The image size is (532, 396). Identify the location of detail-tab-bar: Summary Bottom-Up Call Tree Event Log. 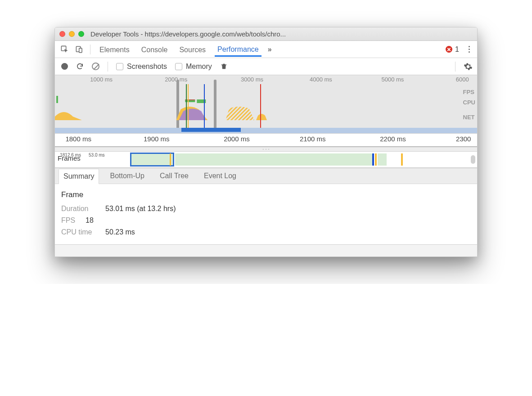
(266, 176).